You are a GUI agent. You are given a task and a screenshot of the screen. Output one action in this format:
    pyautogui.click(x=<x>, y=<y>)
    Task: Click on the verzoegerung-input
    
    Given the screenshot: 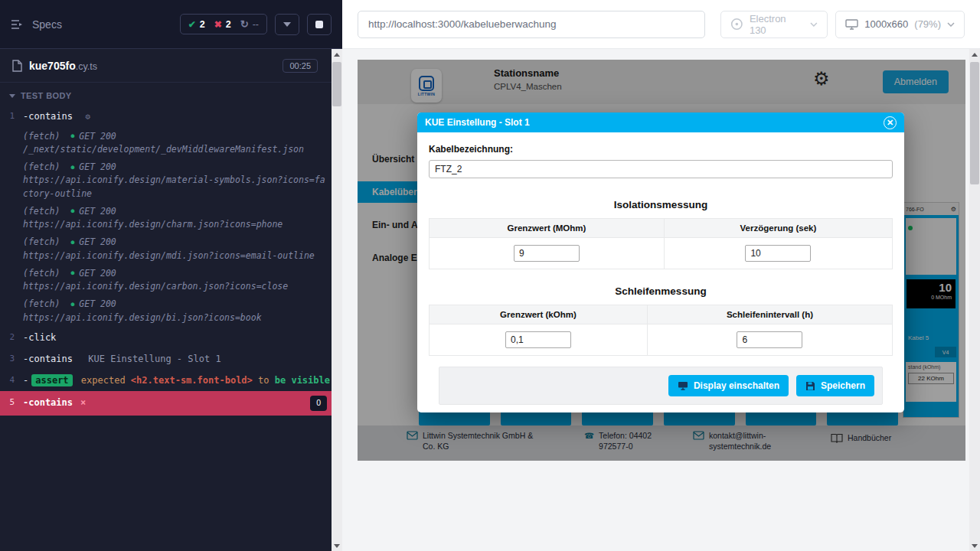 What is the action you would take?
    pyautogui.click(x=778, y=253)
    